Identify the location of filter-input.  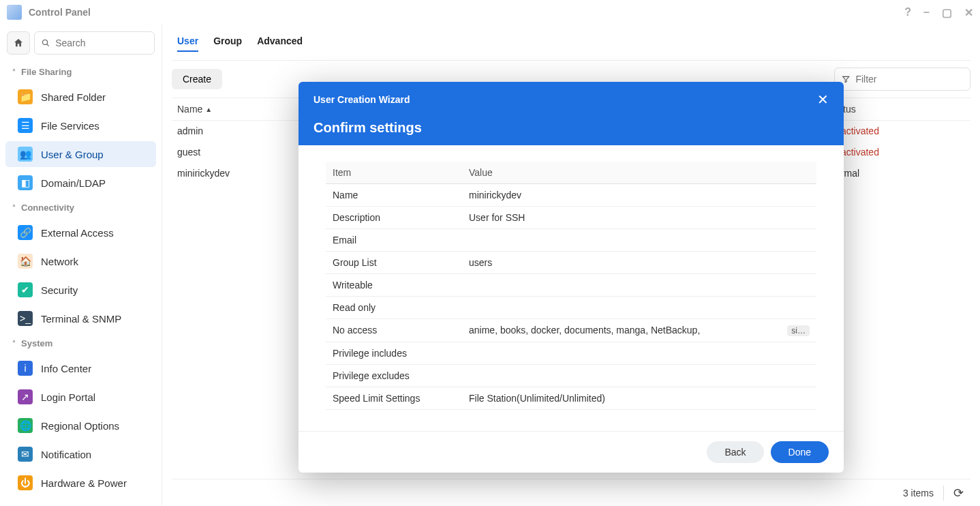
(909, 79).